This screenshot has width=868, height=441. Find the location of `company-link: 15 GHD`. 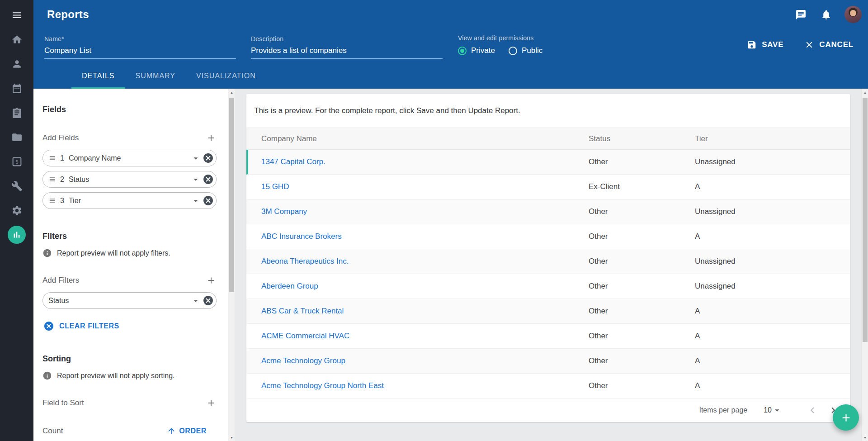

company-link: 15 GHD is located at coordinates (275, 186).